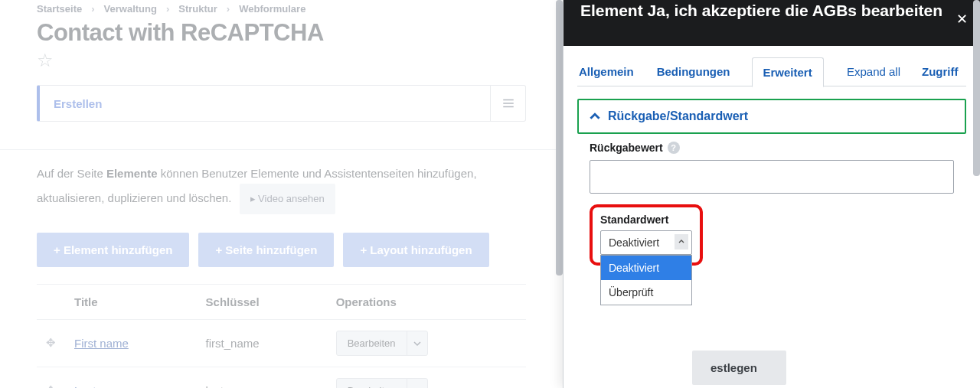  What do you see at coordinates (772, 72) in the screenshot?
I see `modal-tabs: Allgemein Bedingungen Erweitert Expand a…` at bounding box center [772, 72].